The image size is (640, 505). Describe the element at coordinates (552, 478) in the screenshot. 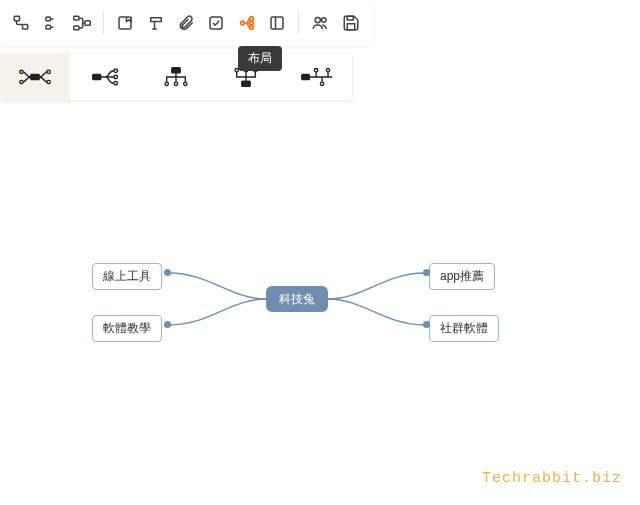

I see `watermark: Techrabbit.biz` at that location.